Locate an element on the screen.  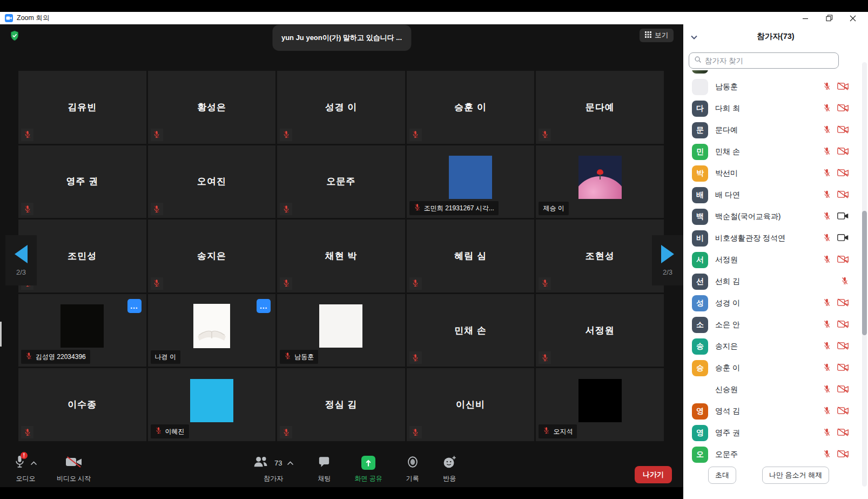
prev-page-arrow-icon is located at coordinates (21, 254).